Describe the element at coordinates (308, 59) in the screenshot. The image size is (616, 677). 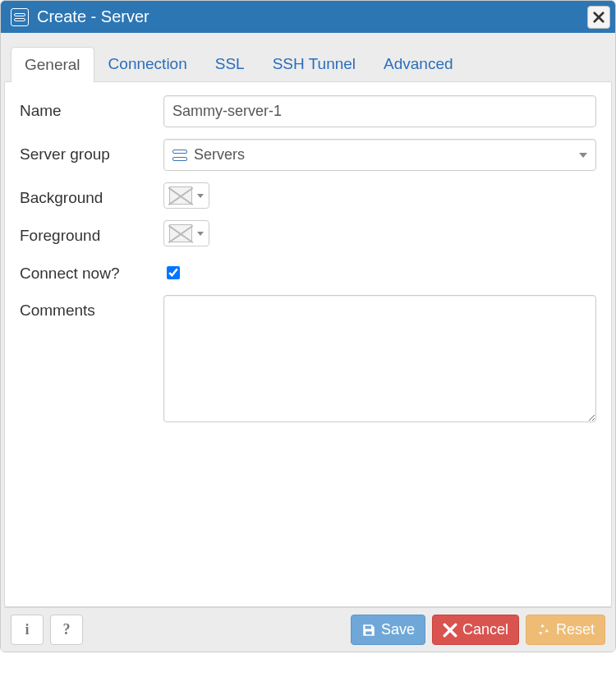
I see `tabs: General Connection SSL SSH Tunnel Advanc…` at that location.